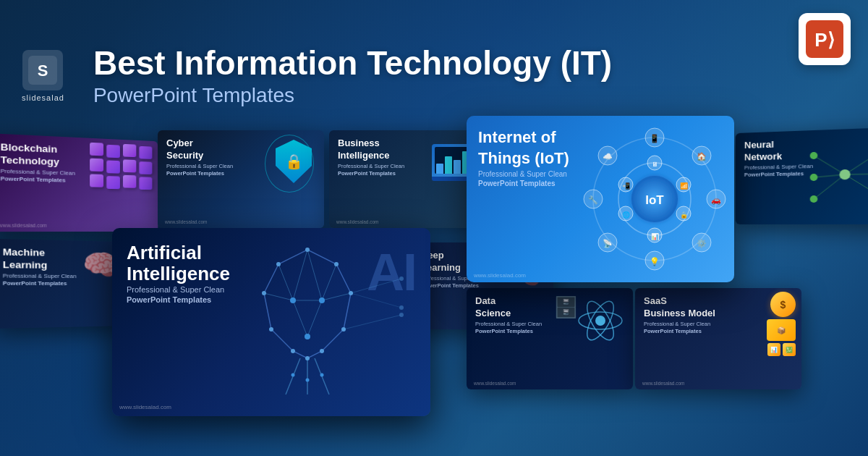  Describe the element at coordinates (781, 350) in the screenshot. I see `saas-stack: 📊 💹` at that location.